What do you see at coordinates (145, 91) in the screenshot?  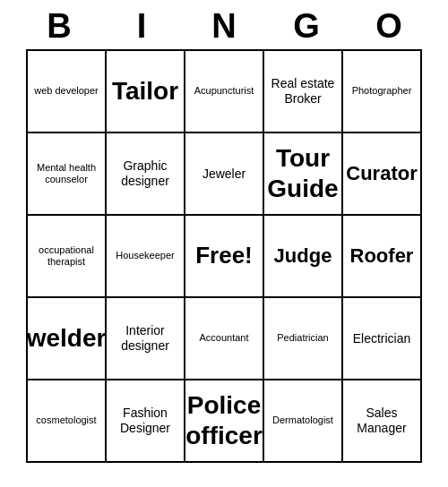 I see `cell-text-1: Tailor` at bounding box center [145, 91].